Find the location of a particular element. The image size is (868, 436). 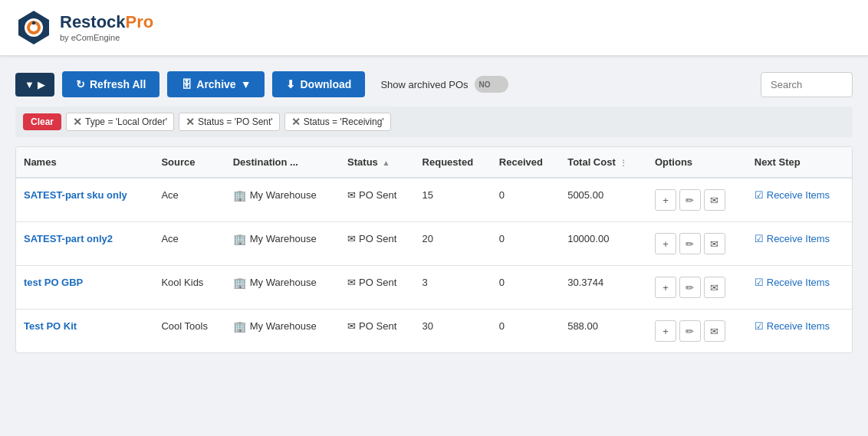

status-icon-1: ✉ is located at coordinates (351, 239).